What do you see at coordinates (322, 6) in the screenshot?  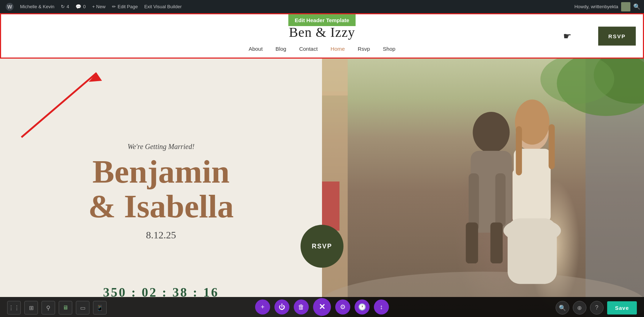 I see `admin-bar: W Michelle & Kevin ↻ 4 💬 0 + New ✏ Edit …` at bounding box center [322, 6].